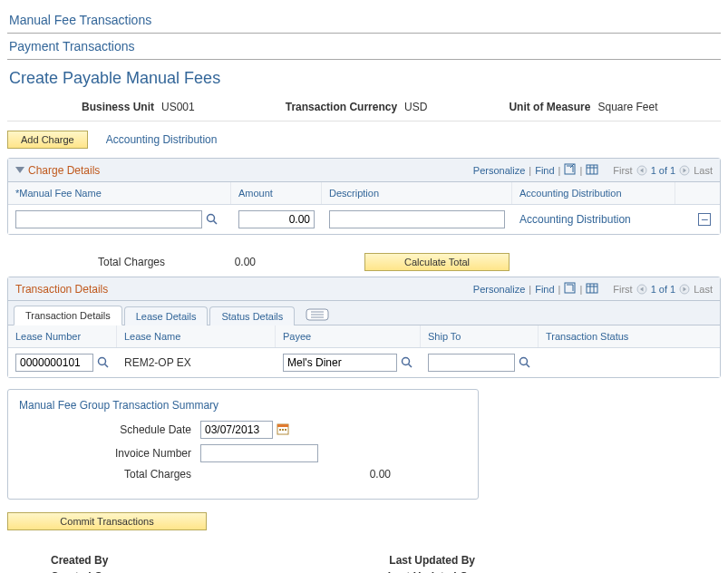 Image resolution: width=728 pixels, height=573 pixels. I want to click on lease-number-input, so click(54, 363).